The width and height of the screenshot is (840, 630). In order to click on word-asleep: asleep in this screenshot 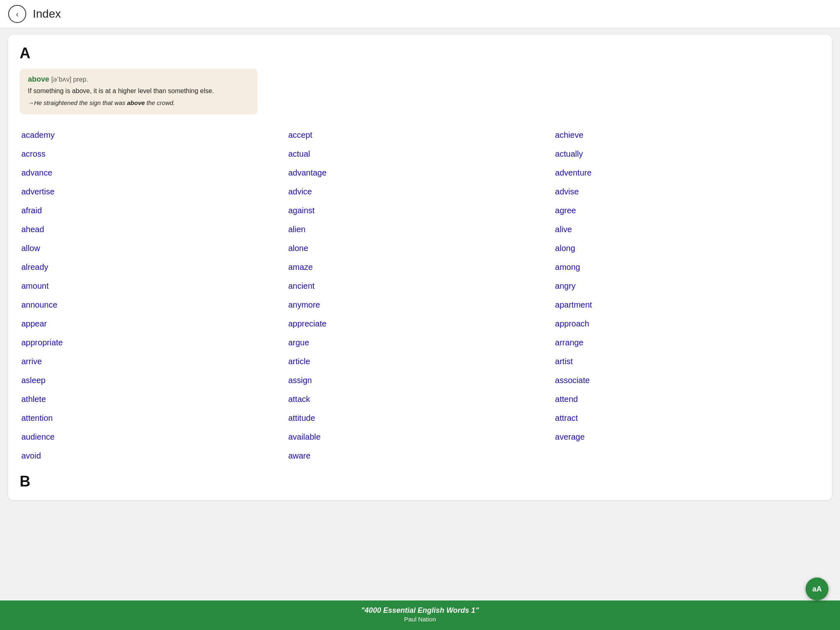, I will do `click(153, 380)`.